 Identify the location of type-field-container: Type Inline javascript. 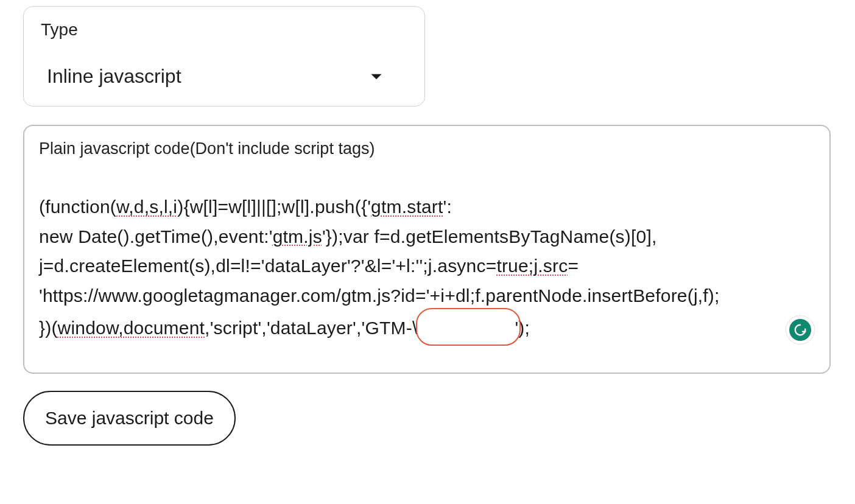
(224, 56).